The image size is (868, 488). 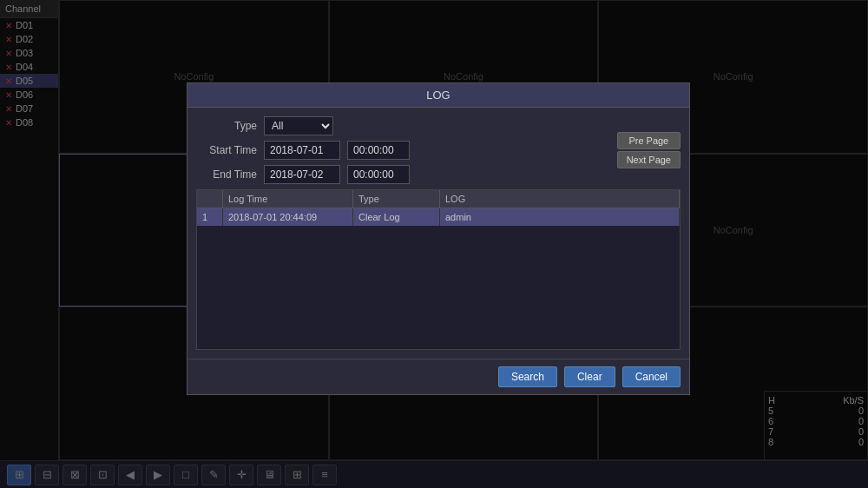 I want to click on pagination-buttons: Pre Page Next Page, so click(x=649, y=150).